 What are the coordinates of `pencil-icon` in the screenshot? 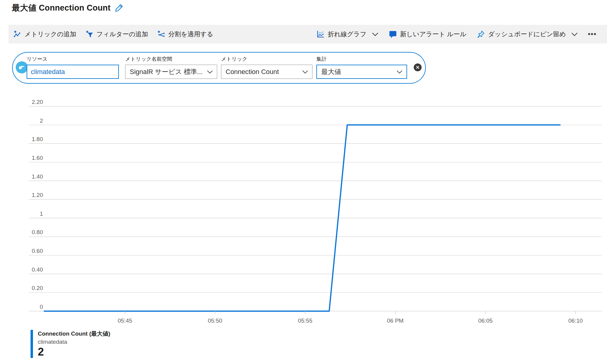 It's located at (119, 8).